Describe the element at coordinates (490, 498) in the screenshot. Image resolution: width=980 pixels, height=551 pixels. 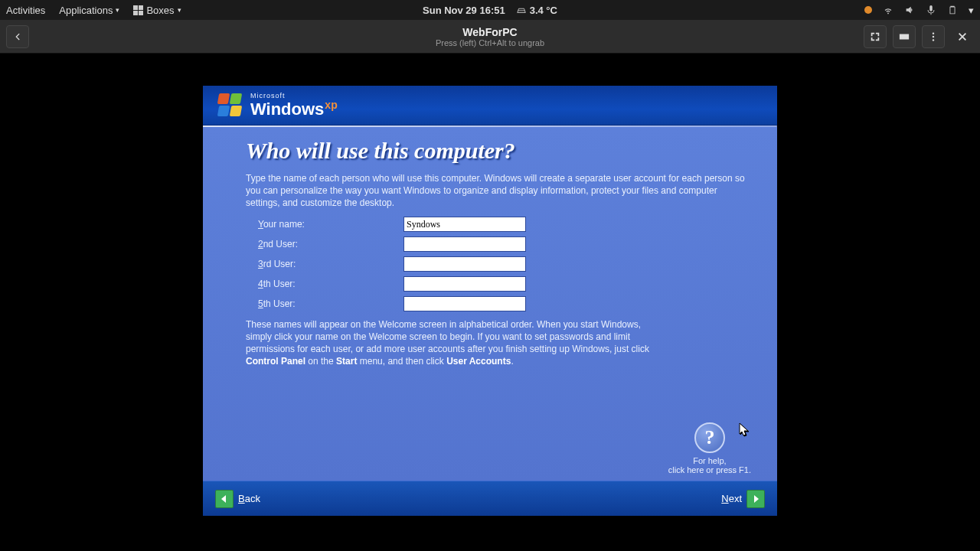
I see `xp-footer: Back Next` at that location.